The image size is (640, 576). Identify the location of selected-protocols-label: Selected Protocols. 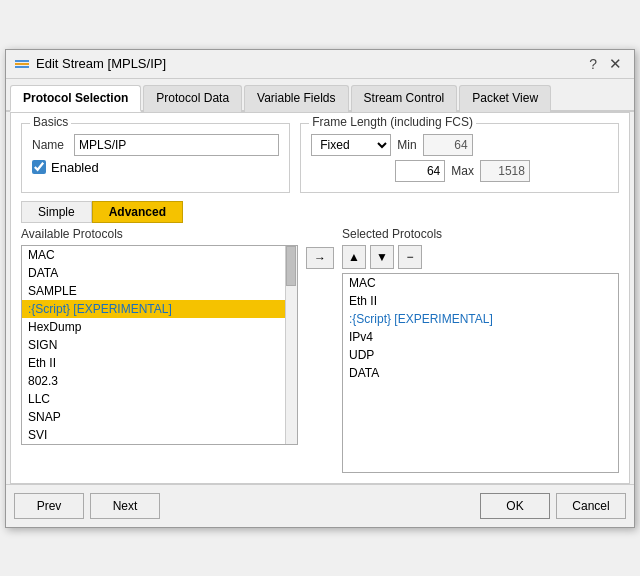
(480, 234).